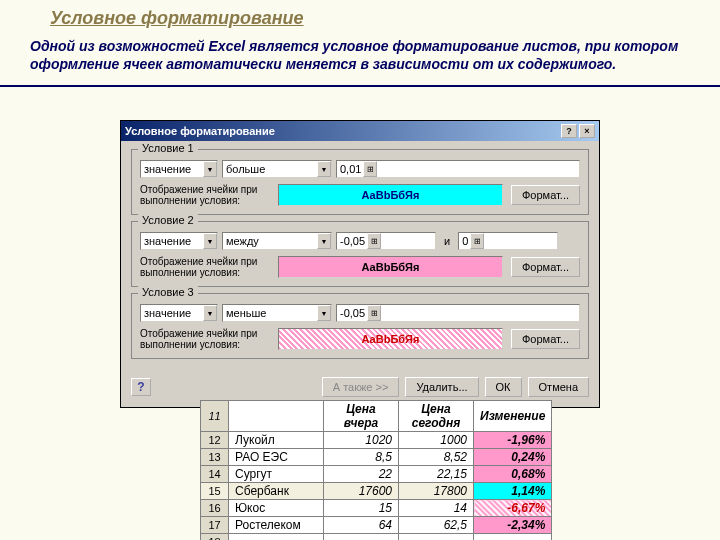  What do you see at coordinates (179, 313) in the screenshot?
I see `condition-3-type-dropdown: значение ▼` at bounding box center [179, 313].